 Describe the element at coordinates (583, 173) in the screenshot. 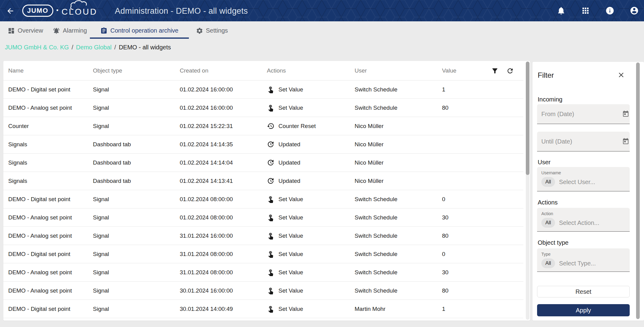

I see `field-label-username: Username` at that location.